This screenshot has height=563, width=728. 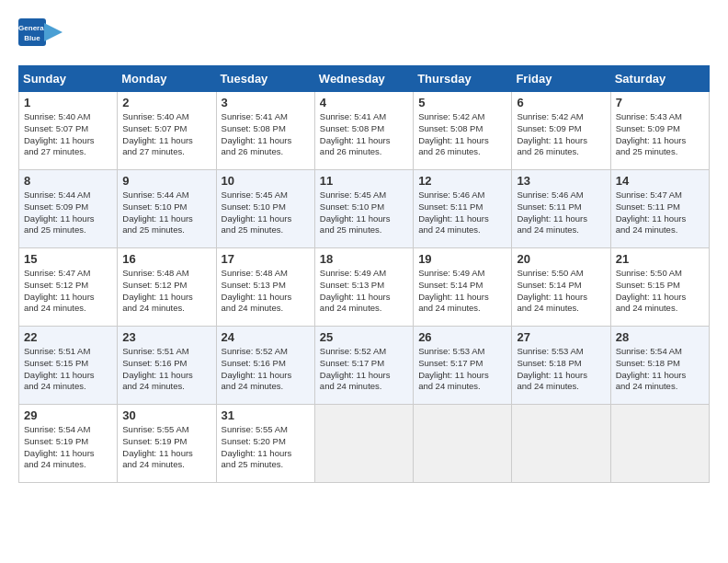 I want to click on day-info: Sunrise: 5:42 AM Sunset: 5:08 PM Dayligh…, so click(x=462, y=134).